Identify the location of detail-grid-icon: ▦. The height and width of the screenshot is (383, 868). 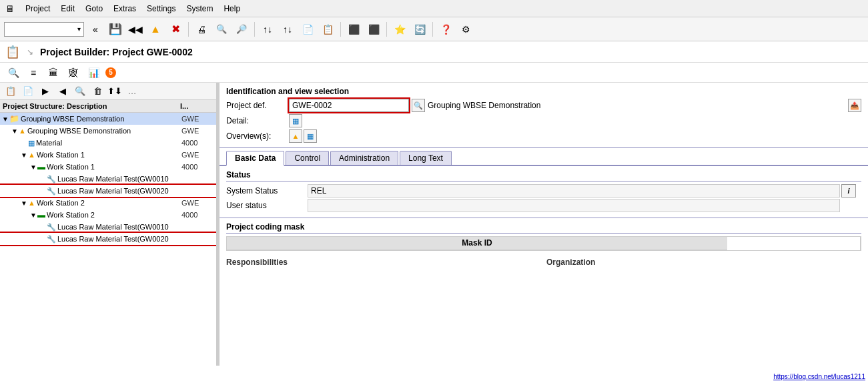
(296, 121).